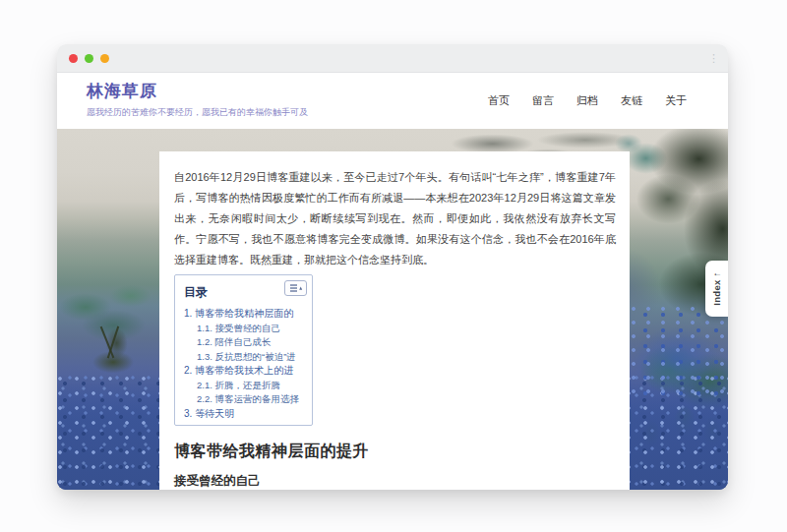 The height and width of the screenshot is (532, 787). Describe the element at coordinates (296, 288) in the screenshot. I see `list-icon` at that location.